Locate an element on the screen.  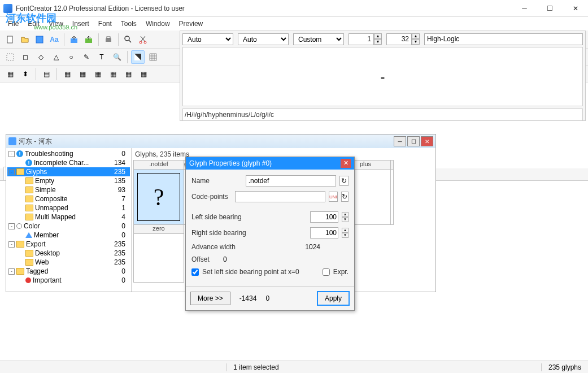
edit-tool5: ✎ is located at coordinates (86, 57).